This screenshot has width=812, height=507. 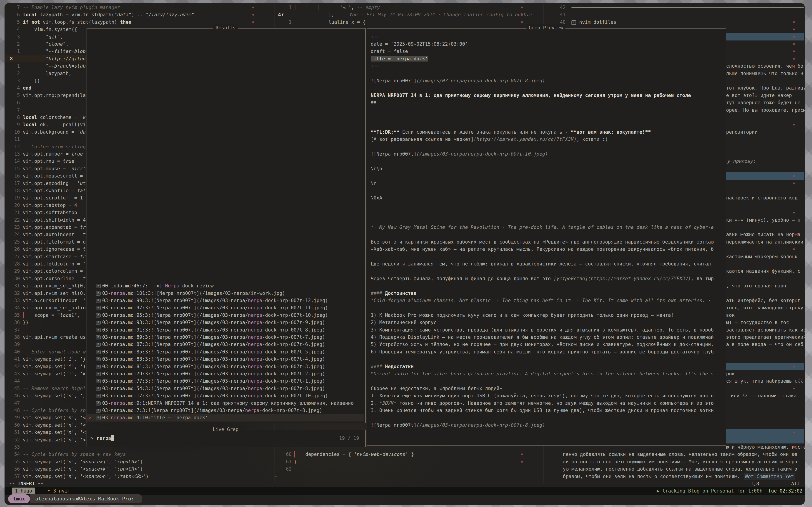 What do you see at coordinates (742, 161) in the screenshot?
I see `editor-line: у приложу:` at bounding box center [742, 161].